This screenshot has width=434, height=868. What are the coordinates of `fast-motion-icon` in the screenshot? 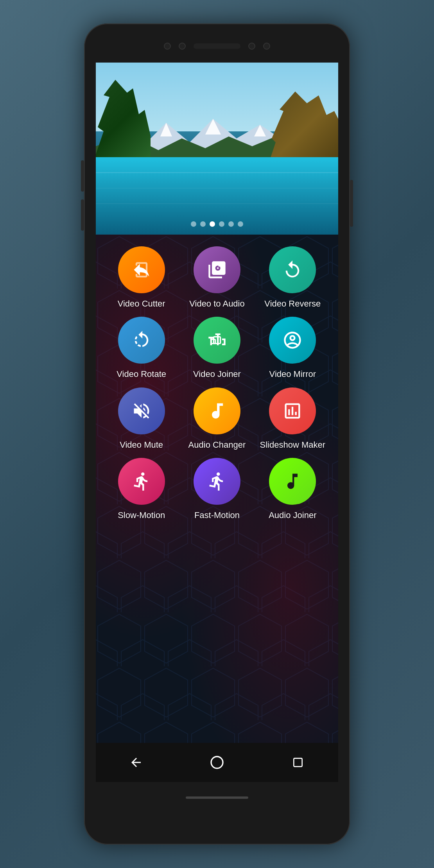 It's located at (217, 481).